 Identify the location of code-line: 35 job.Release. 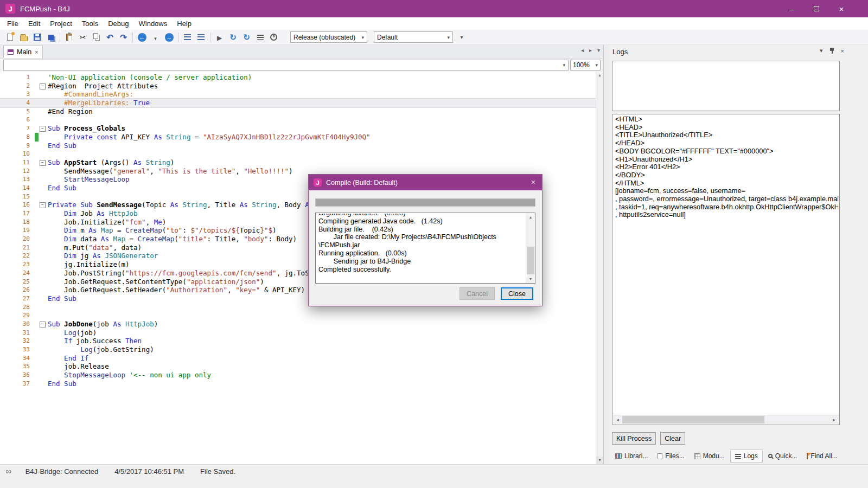
(298, 367).